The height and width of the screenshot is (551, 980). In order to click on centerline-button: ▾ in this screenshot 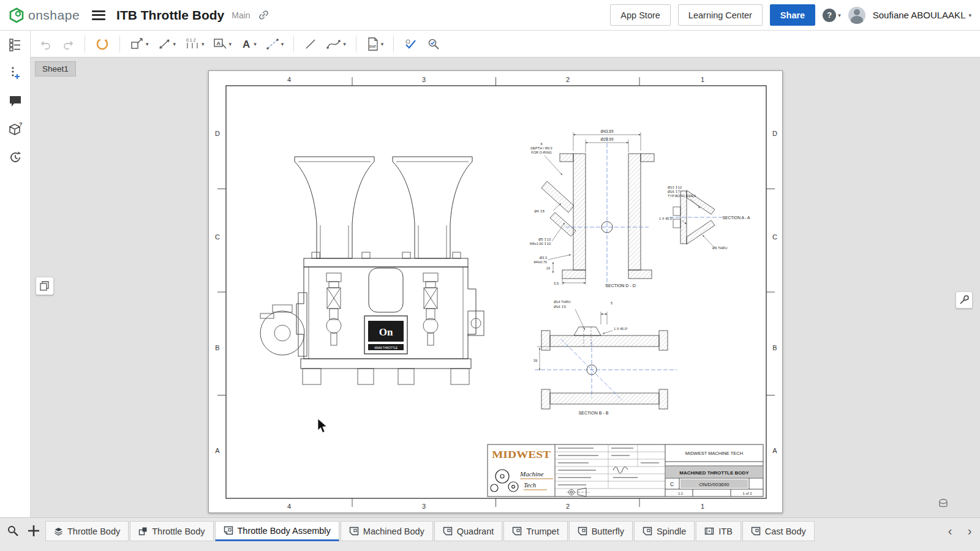, I will do `click(274, 44)`.